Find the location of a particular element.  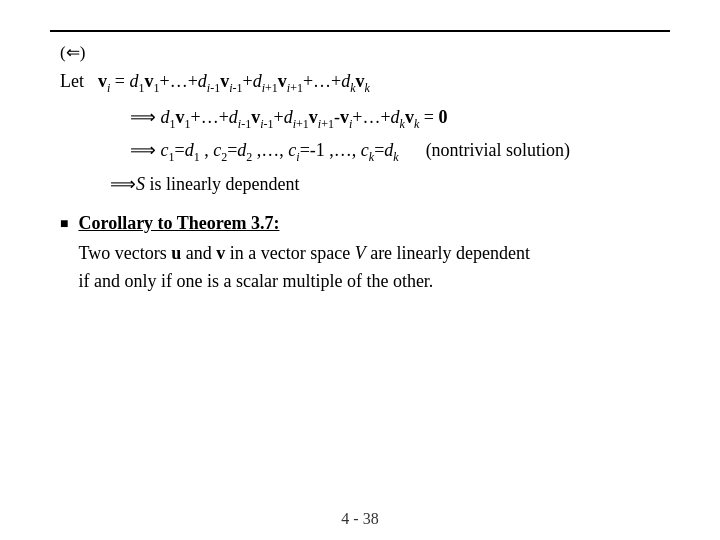

corollary-block: Corollary to Theorem 3.7: Two vectors u … is located at coordinates (374, 254).